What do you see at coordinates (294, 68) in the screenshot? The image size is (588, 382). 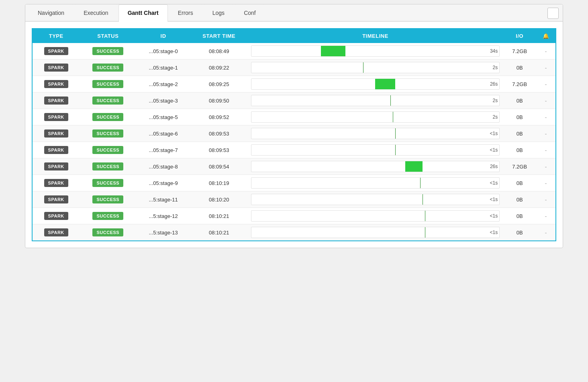 I see `table-row: SPARKSUCCESS...05:stage-108:09:222s0B-` at bounding box center [294, 68].